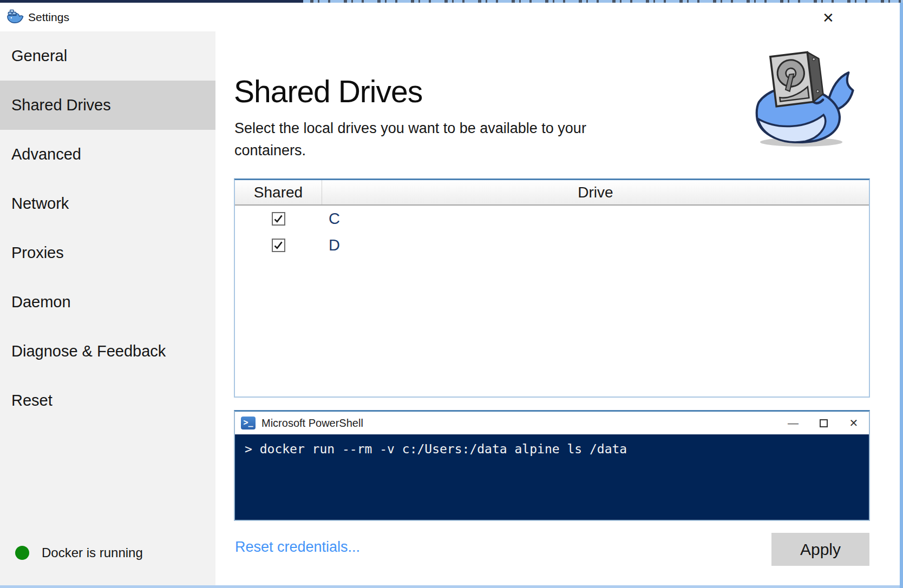 Image resolution: width=903 pixels, height=588 pixels. What do you see at coordinates (823, 423) in the screenshot?
I see `powershell-window-controls: —✕` at bounding box center [823, 423].